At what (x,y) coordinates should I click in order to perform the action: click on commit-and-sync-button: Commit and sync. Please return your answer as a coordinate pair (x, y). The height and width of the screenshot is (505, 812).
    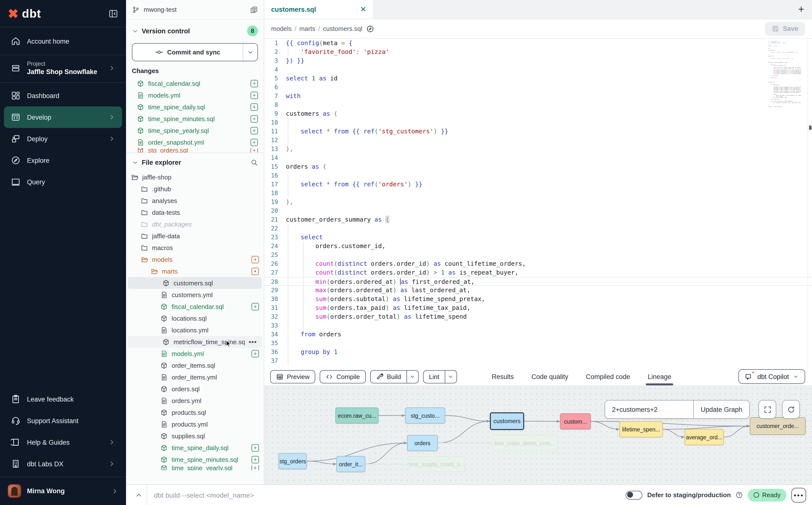
    Looking at the image, I should click on (195, 52).